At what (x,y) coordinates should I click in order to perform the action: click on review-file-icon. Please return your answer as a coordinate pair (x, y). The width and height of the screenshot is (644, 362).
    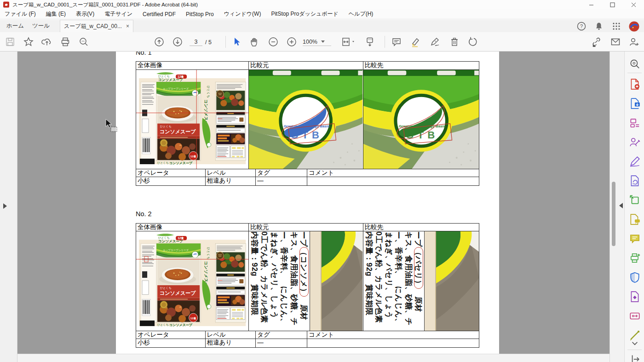
    Looking at the image, I should click on (635, 219).